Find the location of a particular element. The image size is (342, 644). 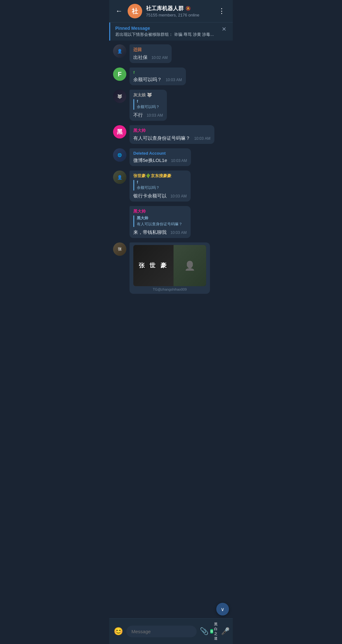

message-bubble: 迁回 出社保 10:02 AM is located at coordinates (151, 54).